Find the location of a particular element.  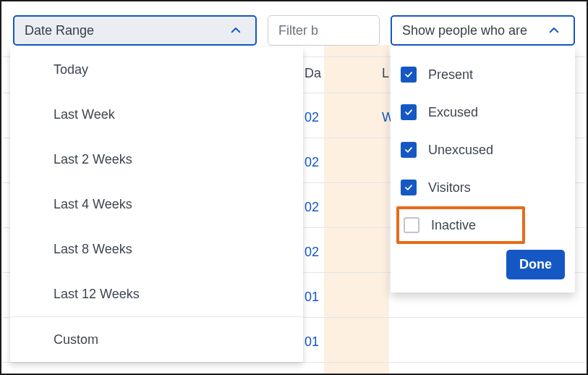

show-people-option-present: Present is located at coordinates (483, 75).